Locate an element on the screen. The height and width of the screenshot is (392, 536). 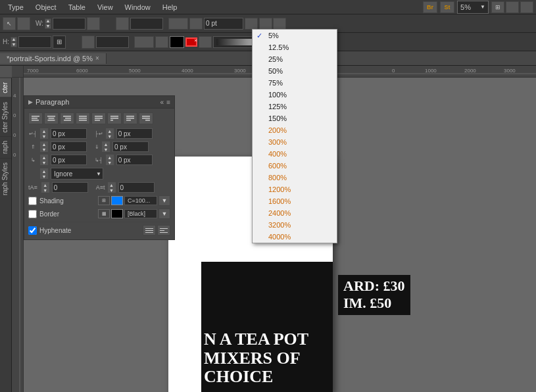
panel-menu-btn: ≡ is located at coordinates (168, 103).